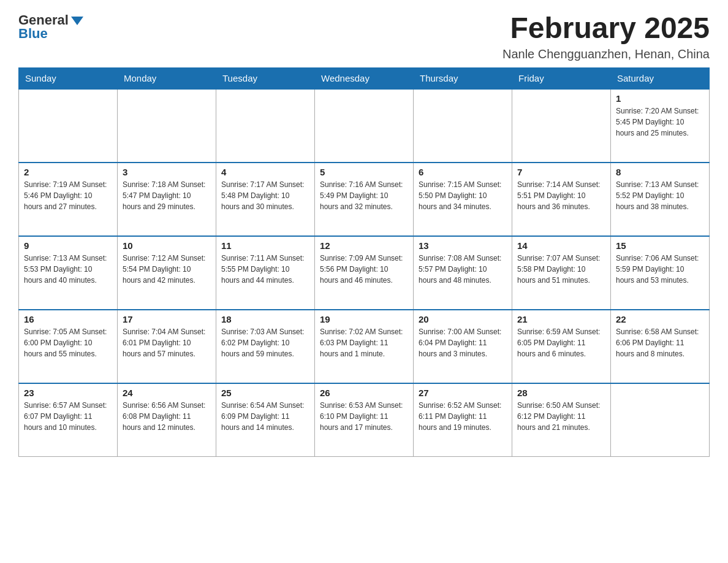 The width and height of the screenshot is (728, 563). What do you see at coordinates (364, 319) in the screenshot?
I see `day-number: 19` at bounding box center [364, 319].